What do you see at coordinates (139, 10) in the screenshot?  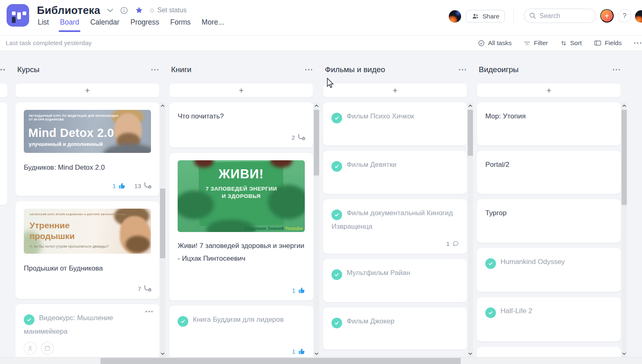 I see `favorite-star-icon` at bounding box center [139, 10].